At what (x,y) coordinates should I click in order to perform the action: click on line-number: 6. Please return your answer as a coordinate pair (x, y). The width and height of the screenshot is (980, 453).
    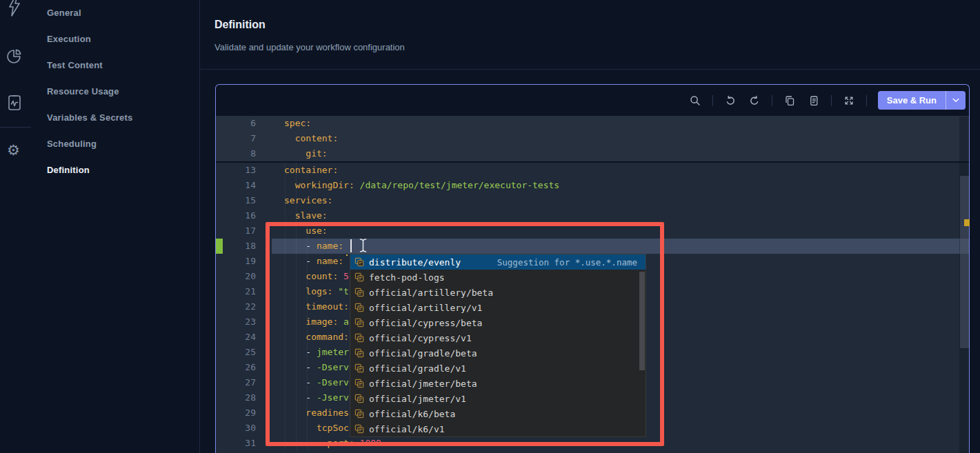
    Looking at the image, I should click on (244, 123).